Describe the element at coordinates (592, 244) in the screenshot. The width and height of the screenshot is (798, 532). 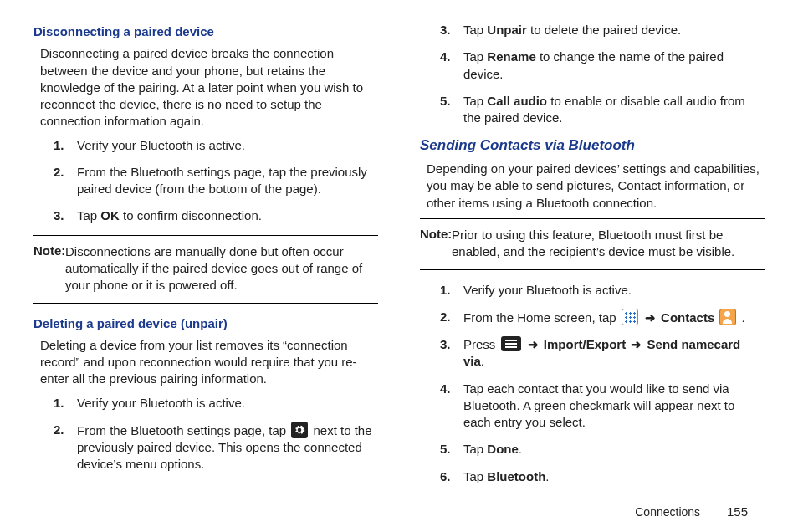
I see `note-box: Note: Prior to using this feature, Bluet…` at that location.